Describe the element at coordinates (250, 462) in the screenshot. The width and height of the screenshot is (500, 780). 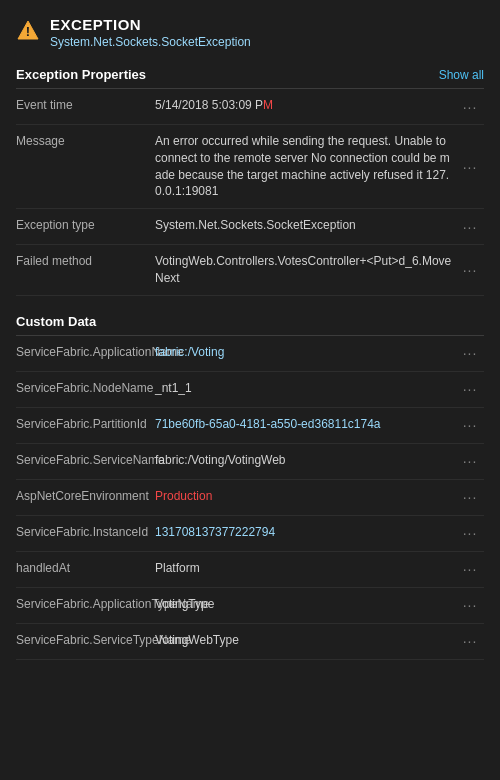
I see `prop-row-service-name: ServiceFabric.ServiceName fabric:/Voting…` at that location.